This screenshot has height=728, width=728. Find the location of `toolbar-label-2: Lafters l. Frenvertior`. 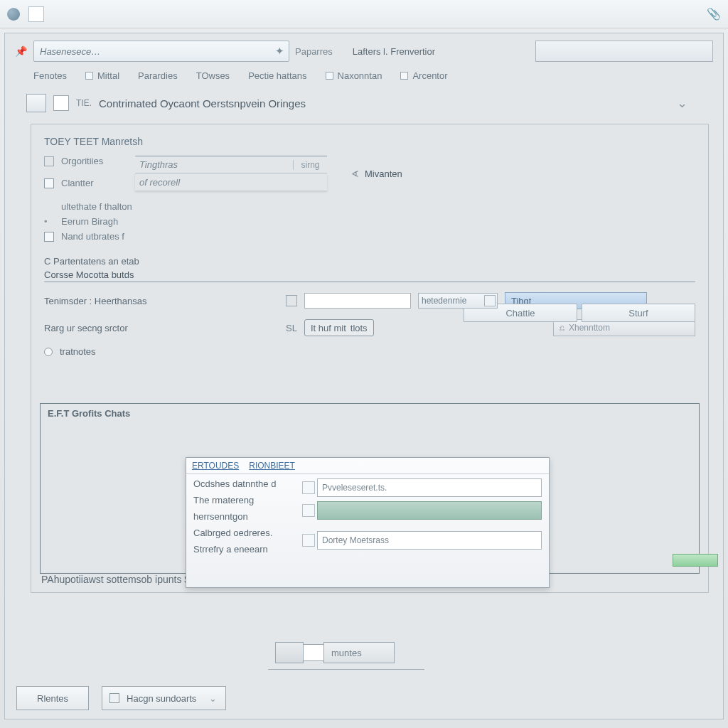

toolbar-label-2: Lafters l. Frenvertior is located at coordinates (394, 51).